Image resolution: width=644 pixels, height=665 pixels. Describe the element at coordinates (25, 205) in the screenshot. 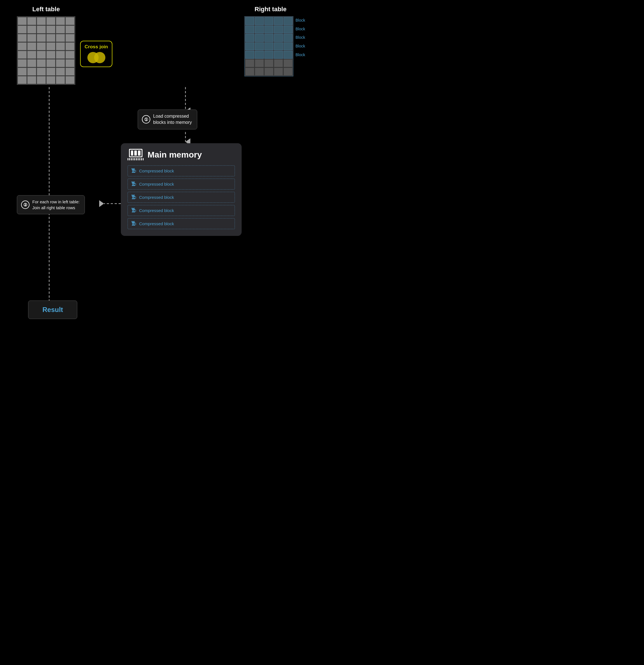

I see `step2-circle: ②` at that location.